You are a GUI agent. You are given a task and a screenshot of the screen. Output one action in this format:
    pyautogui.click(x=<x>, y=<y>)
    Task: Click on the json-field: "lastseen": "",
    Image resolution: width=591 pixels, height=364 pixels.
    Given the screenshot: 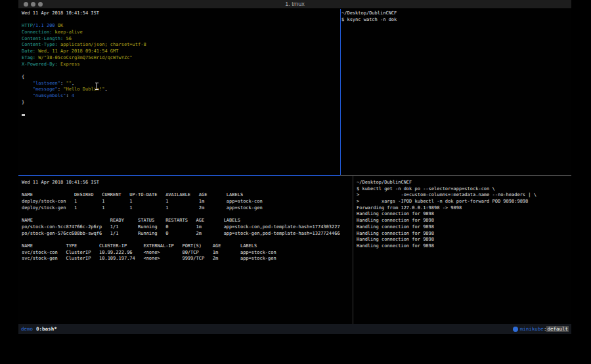 What is the action you would take?
    pyautogui.click(x=181, y=84)
    